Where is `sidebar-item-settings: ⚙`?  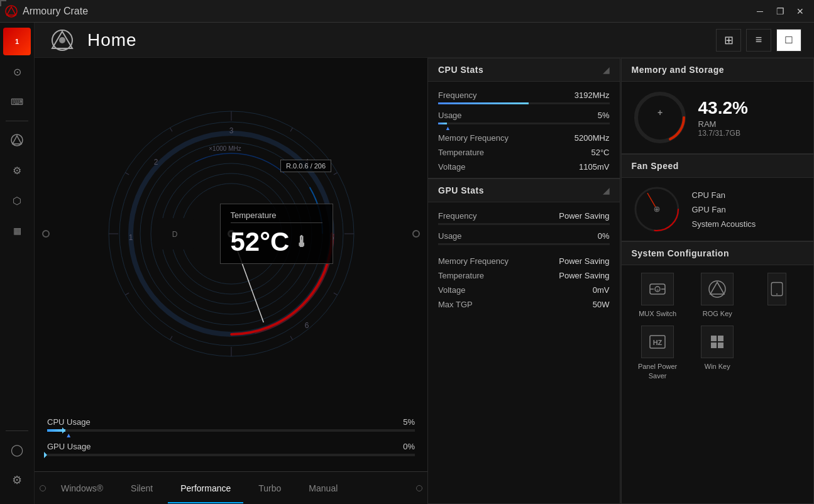
sidebar-item-settings: ⚙ is located at coordinates (17, 480).